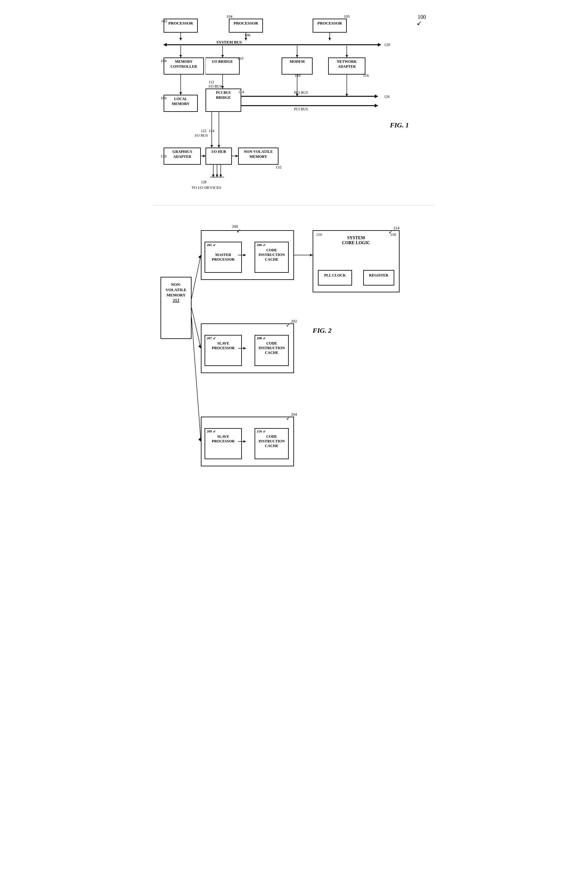 This screenshot has height=878, width=588. What do you see at coordinates (399, 125) in the screenshot?
I see `fig1-title: FIG. 1` at bounding box center [399, 125].